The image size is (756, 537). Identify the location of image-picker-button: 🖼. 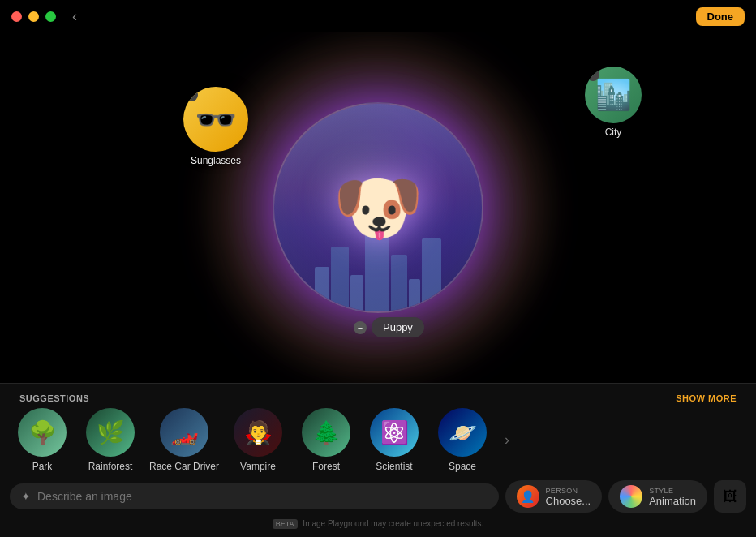
(730, 496).